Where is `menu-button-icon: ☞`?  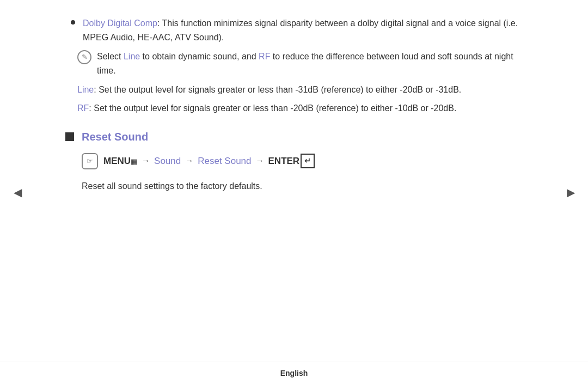
menu-button-icon: ☞ is located at coordinates (90, 161).